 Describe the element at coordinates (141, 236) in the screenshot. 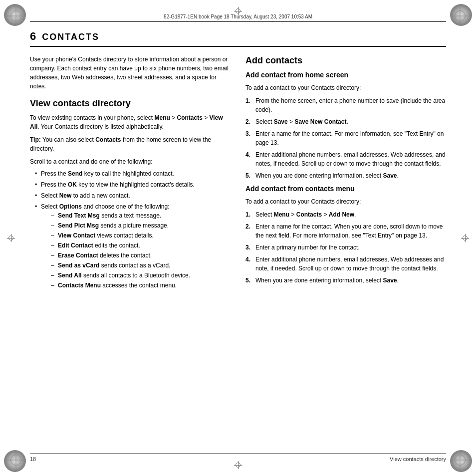

I see `list-item: View Contact views contact details.` at that location.